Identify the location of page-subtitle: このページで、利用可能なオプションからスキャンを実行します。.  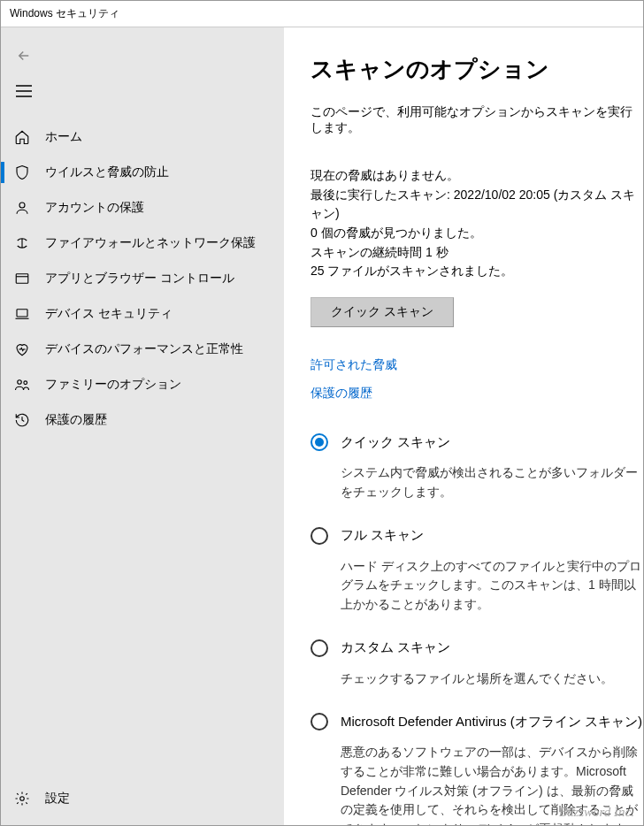
(477, 120).